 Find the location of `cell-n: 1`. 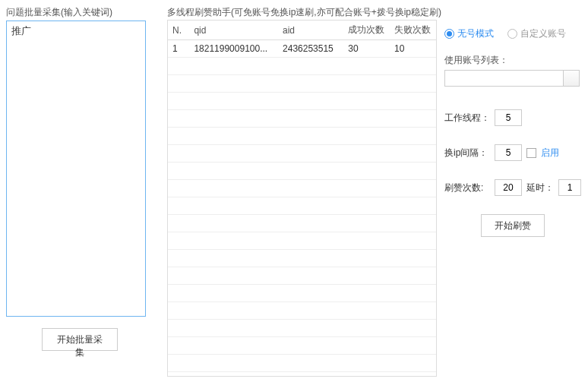

cell-n: 1 is located at coordinates (179, 49).